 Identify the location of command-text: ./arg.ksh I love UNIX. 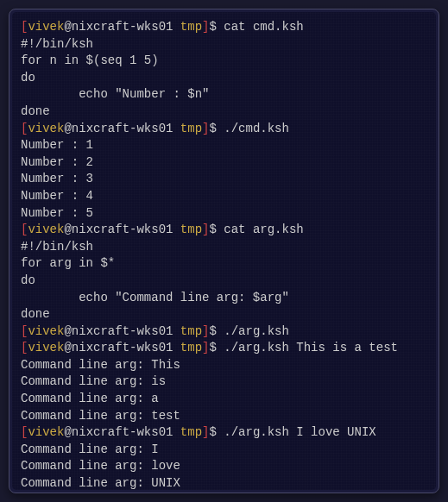
(300, 432).